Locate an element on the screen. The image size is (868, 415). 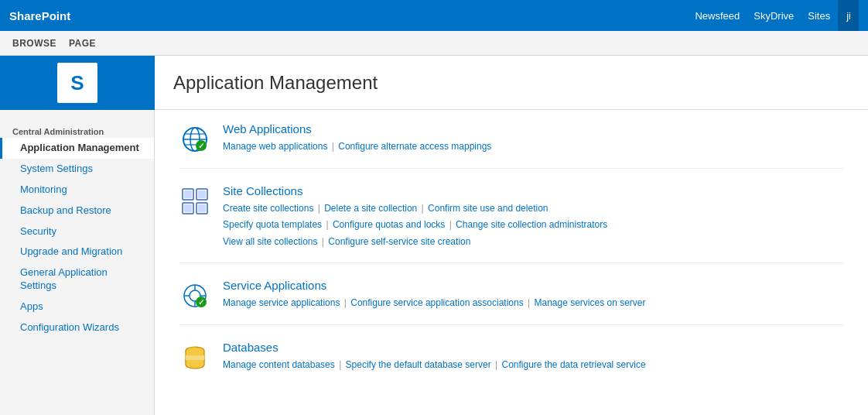
link-manage-service-apps: Manage service applications is located at coordinates (282, 303).